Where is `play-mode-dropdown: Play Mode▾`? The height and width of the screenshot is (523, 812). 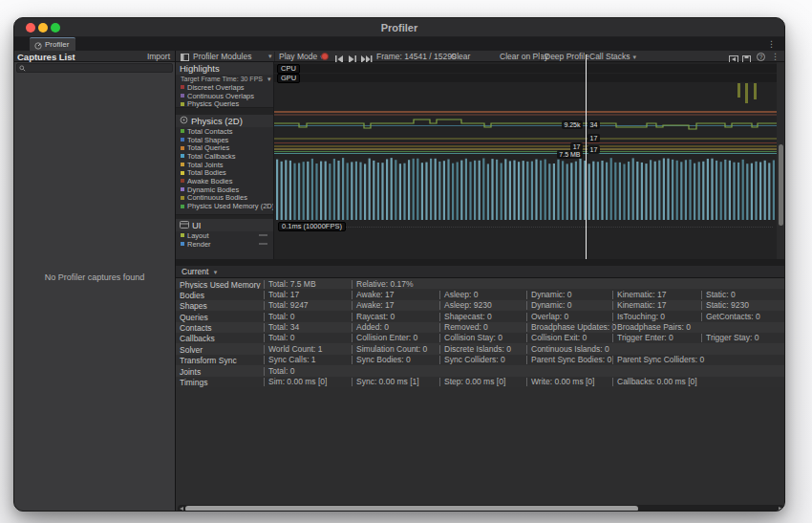
play-mode-dropdown: Play Mode▾ is located at coordinates (302, 56).